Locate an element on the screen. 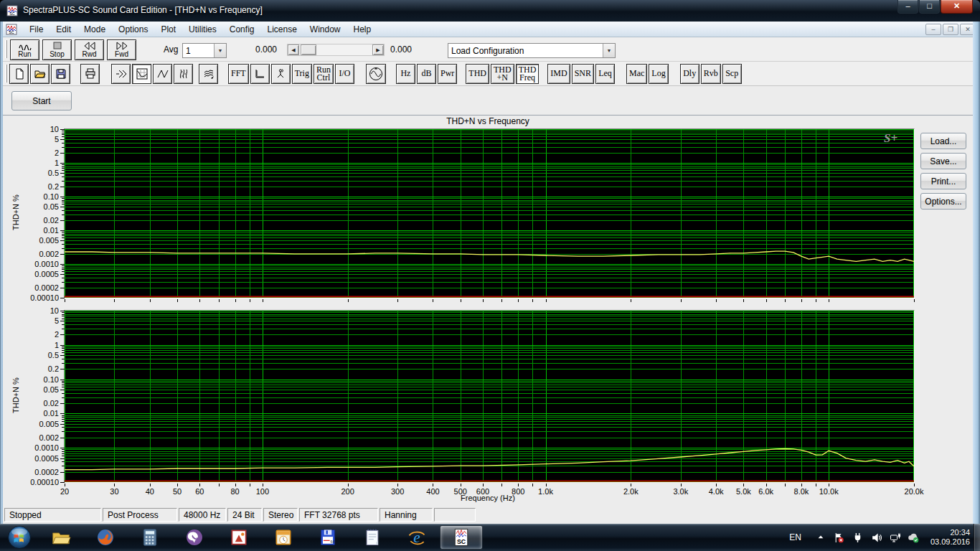  post-process-button is located at coordinates (121, 74).